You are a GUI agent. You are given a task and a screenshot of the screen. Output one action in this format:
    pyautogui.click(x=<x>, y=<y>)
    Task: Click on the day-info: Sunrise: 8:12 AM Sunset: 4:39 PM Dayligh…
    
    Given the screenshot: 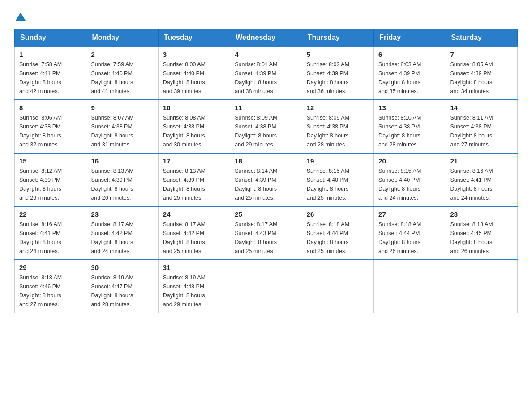 What is the action you would take?
    pyautogui.click(x=50, y=184)
    